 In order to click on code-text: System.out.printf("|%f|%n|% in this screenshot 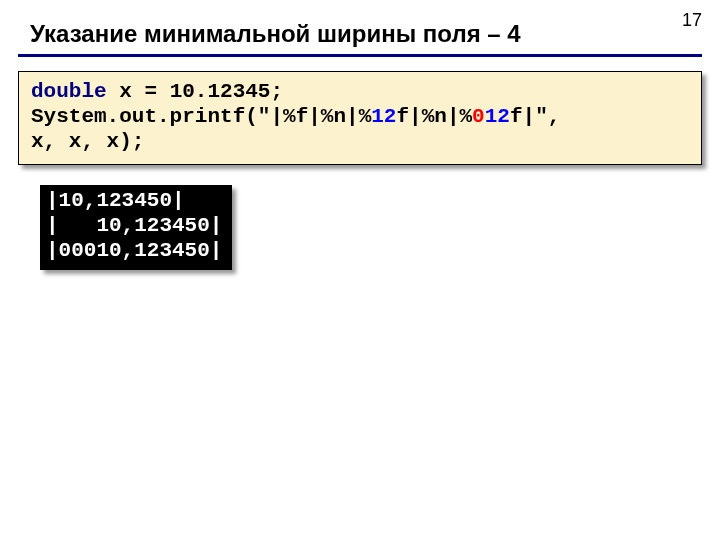, I will do `click(201, 116)`.